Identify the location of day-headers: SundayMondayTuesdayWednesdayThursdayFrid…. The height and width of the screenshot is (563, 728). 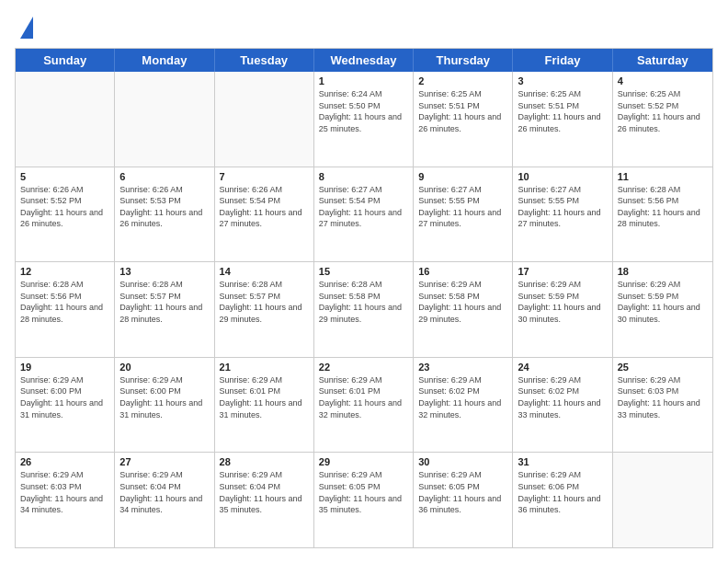
(364, 61).